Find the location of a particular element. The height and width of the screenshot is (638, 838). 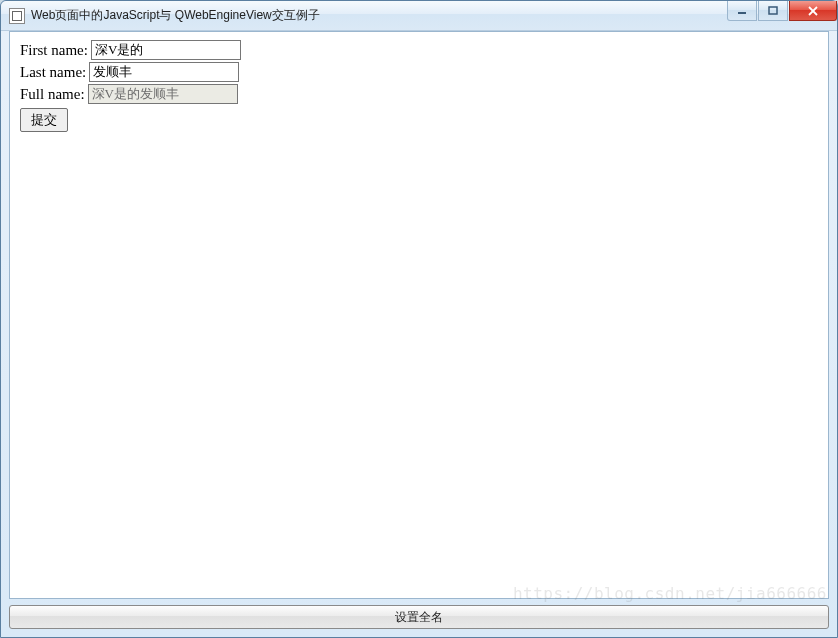

close-icon is located at coordinates (813, 11).